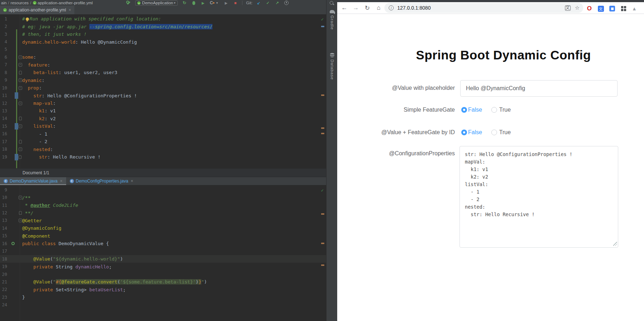 The height and width of the screenshot is (321, 644). I want to click on java-class-icon: C, so click(72, 181).